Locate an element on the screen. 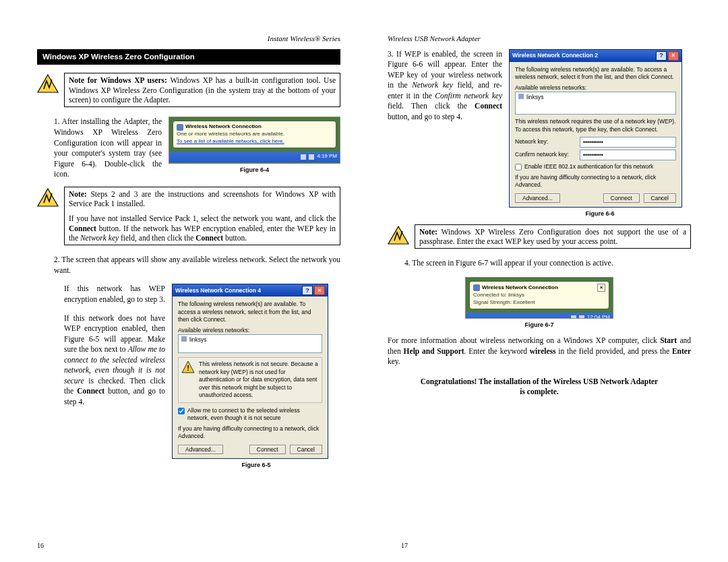 The width and height of the screenshot is (728, 562). dialog-65: Wireless Network Connection 4 ? × The fo… is located at coordinates (250, 371).